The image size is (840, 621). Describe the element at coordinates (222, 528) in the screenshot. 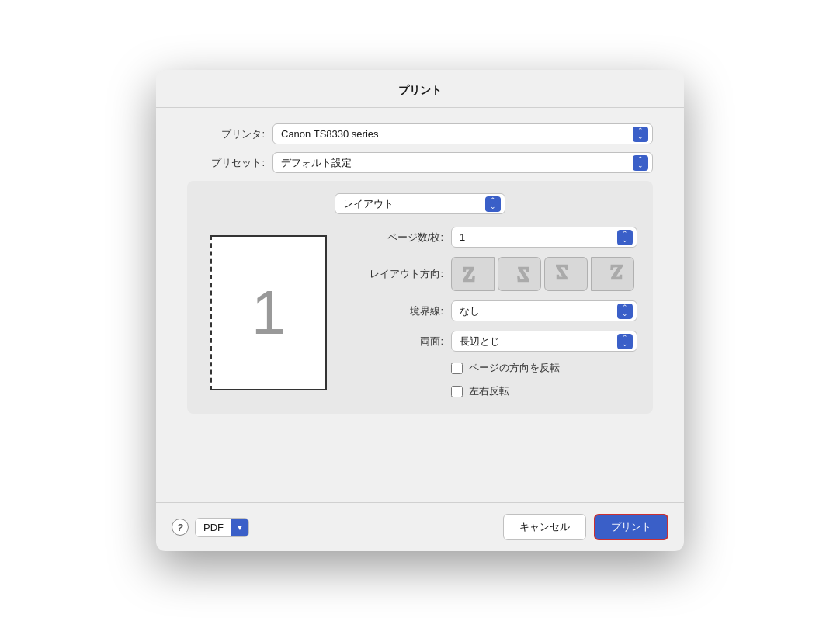

I see `pdf-button-group: PDF ▼` at that location.